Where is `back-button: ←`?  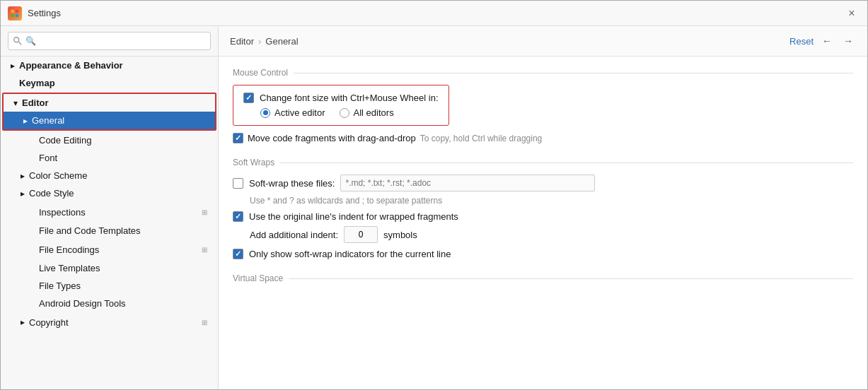
back-button: ← is located at coordinates (827, 41).